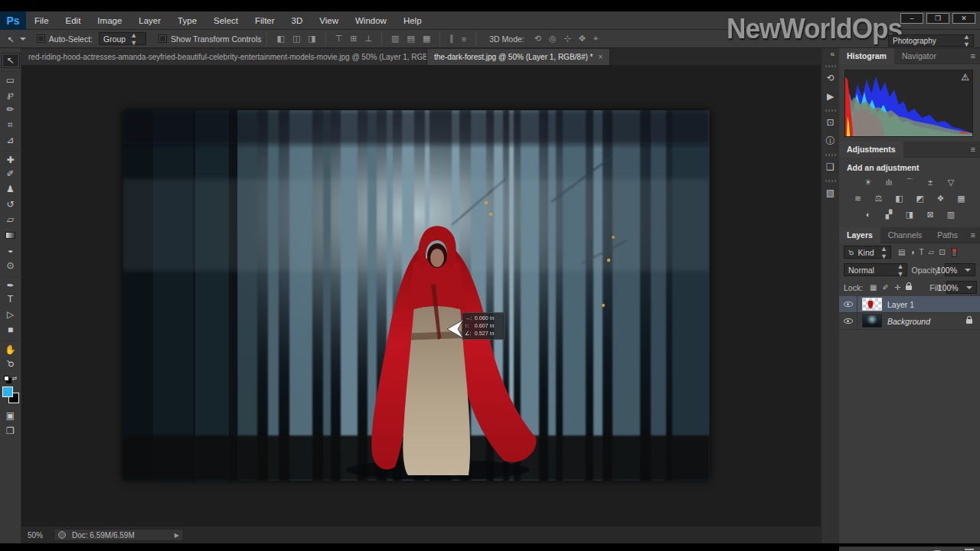 The width and height of the screenshot is (980, 551). I want to click on channel-mixer-icon: ❖, so click(941, 198).